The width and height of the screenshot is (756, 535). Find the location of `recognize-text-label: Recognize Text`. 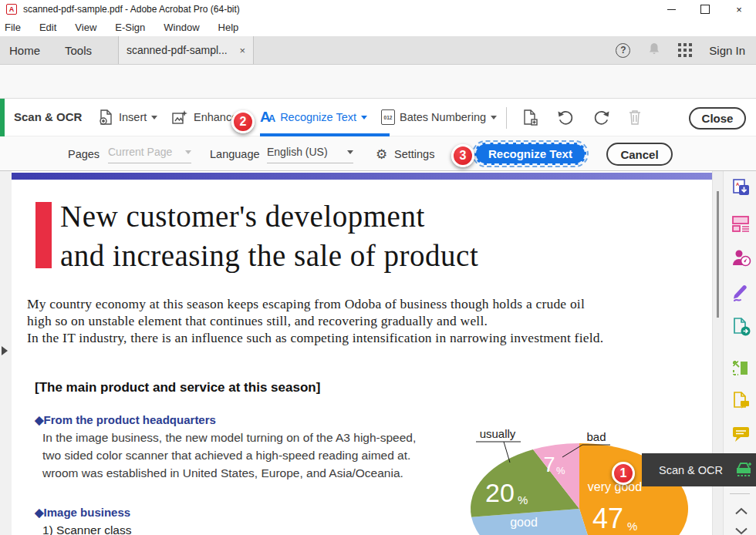

recognize-text-label: Recognize Text is located at coordinates (318, 117).